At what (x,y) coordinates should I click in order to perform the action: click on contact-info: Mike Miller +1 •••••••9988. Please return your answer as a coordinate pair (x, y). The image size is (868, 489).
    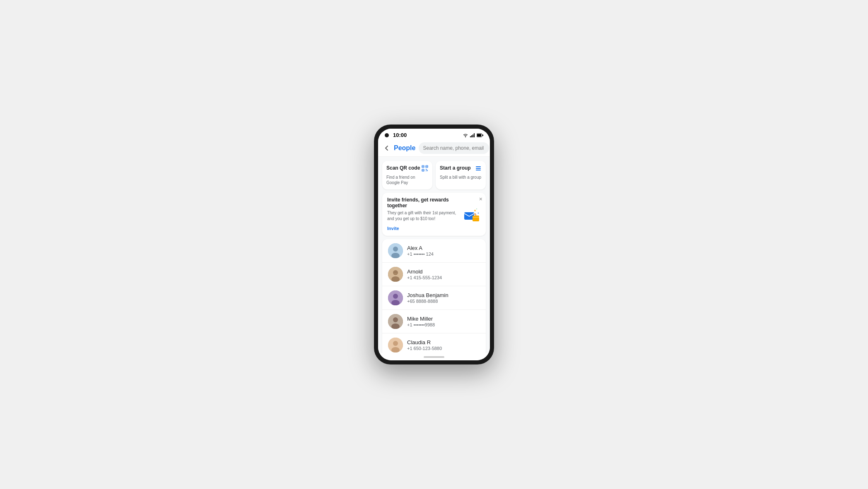
    Looking at the image, I should click on (444, 321).